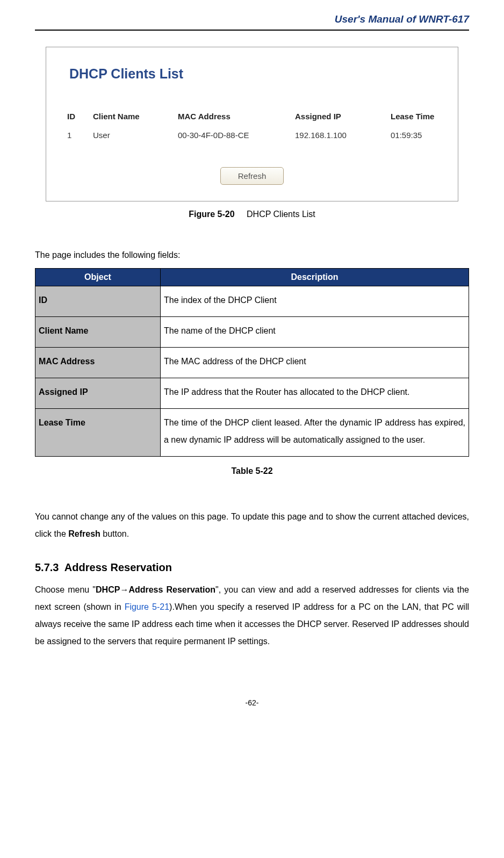  I want to click on obj-cell: Lease Time, so click(98, 433).